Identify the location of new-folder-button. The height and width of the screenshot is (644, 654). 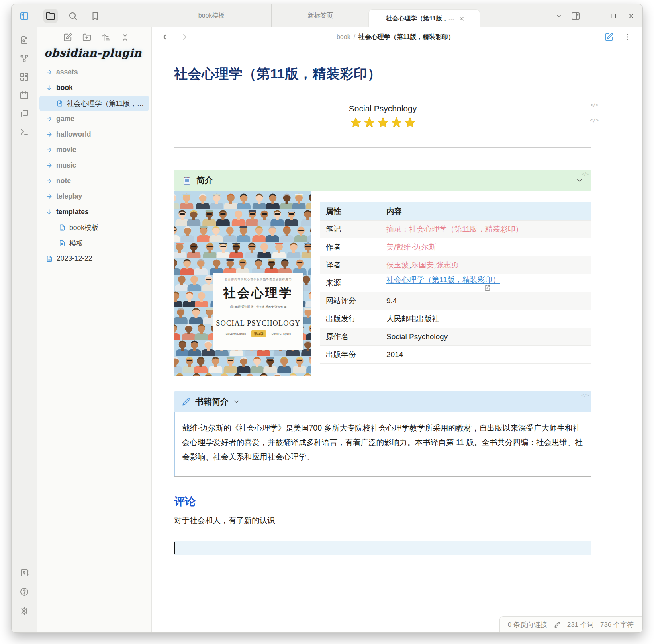
(87, 37).